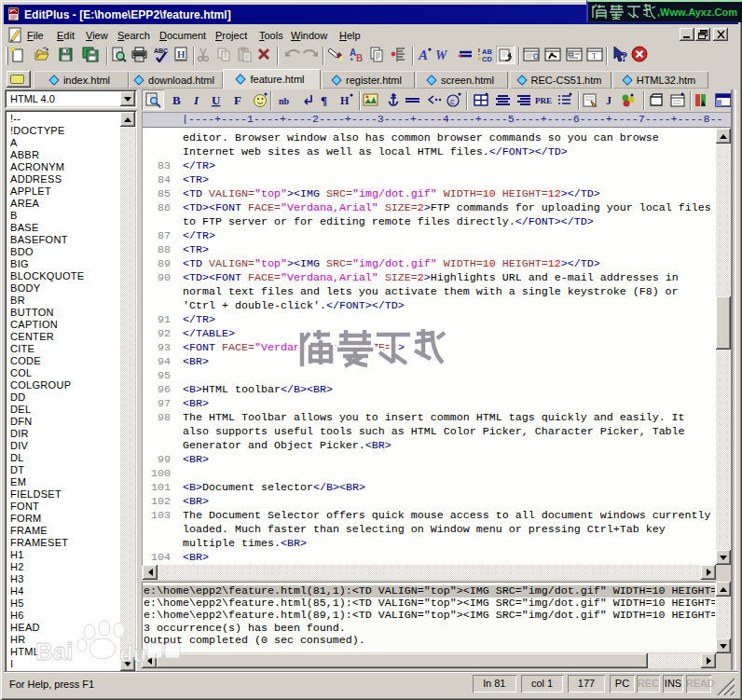 This screenshot has height=700, width=742. Describe the element at coordinates (238, 101) in the screenshot. I see `svg-text: F` at that location.